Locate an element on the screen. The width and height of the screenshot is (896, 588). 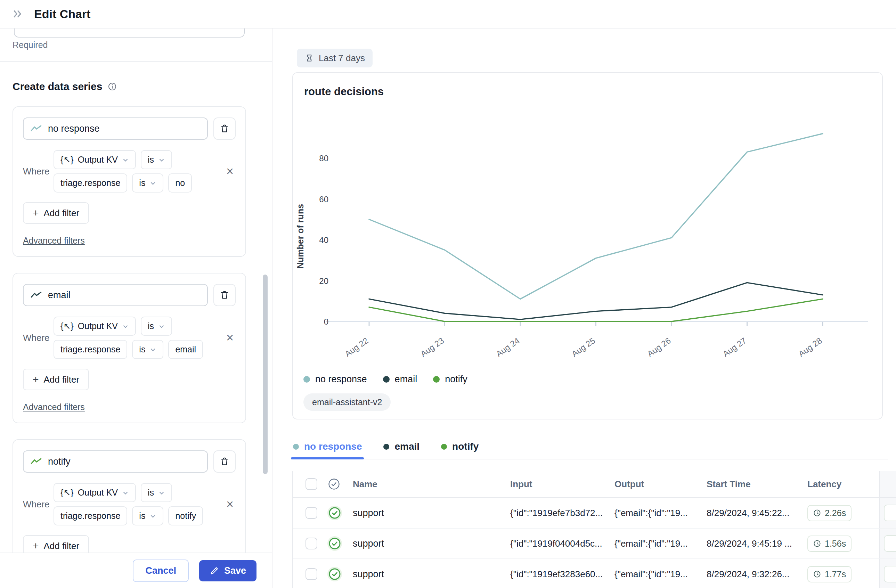
filter-value-field: no is located at coordinates (180, 183).